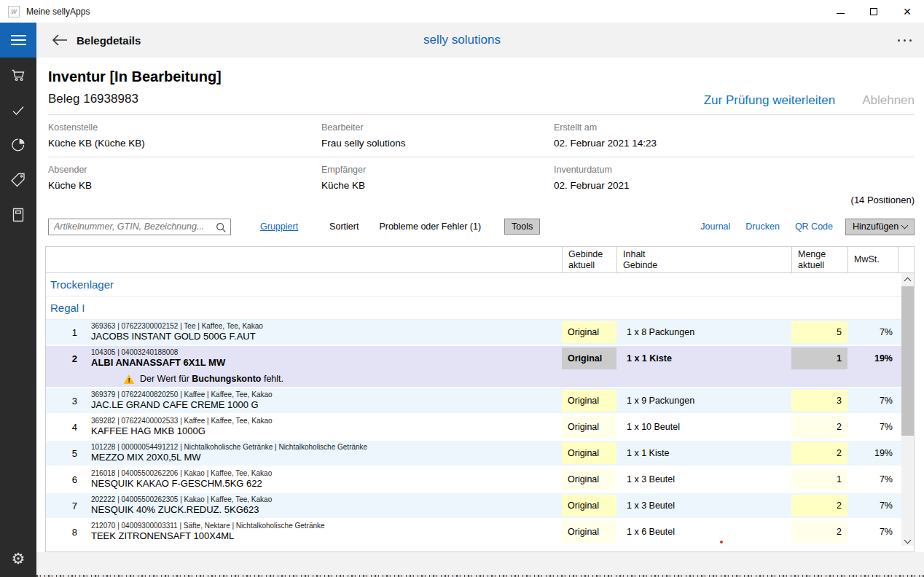  I want to click on table-row: 5101228 | 00000054491212 | Nichtalkoholi…, so click(479, 454).